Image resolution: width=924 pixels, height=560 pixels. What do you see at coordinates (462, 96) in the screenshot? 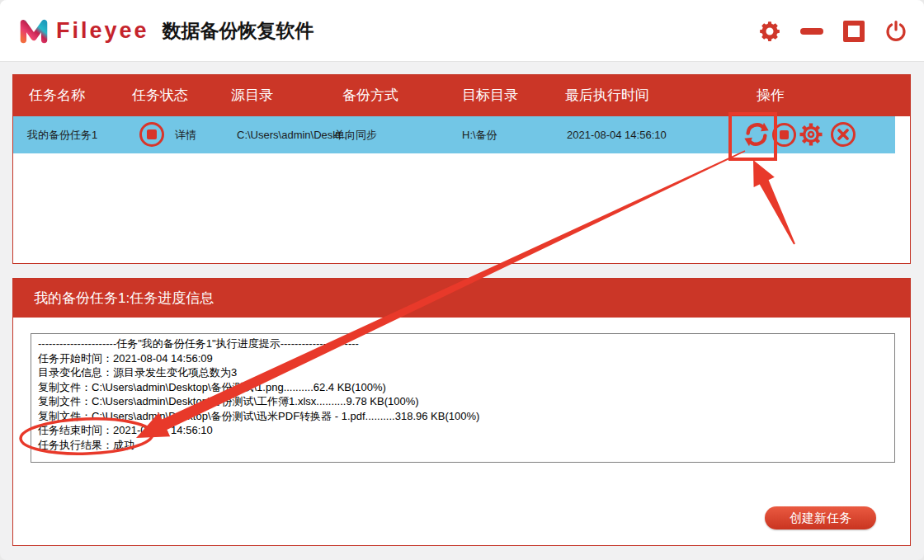
I see `task-table-header: 任务名称 任务状态 源目录 备份方式 目标目录 最后执行时间 操作` at bounding box center [462, 96].